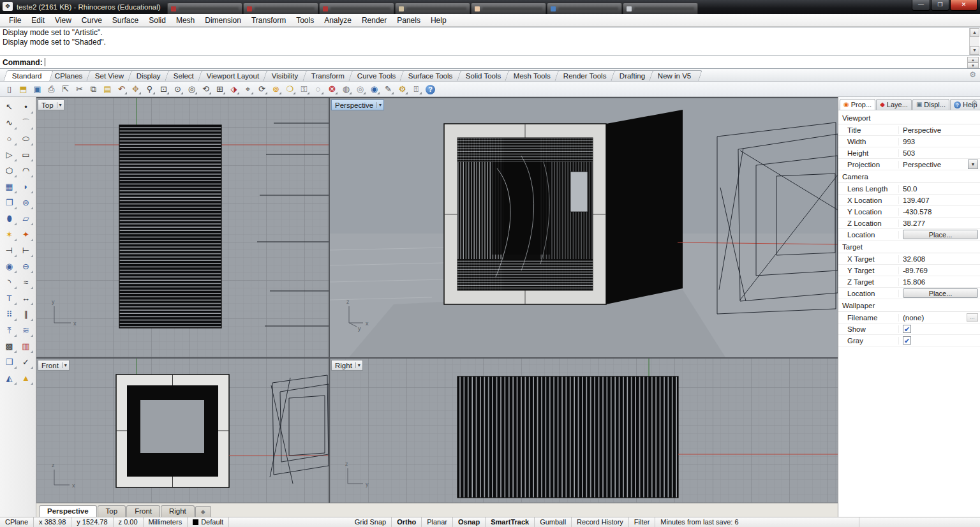 Image resolution: width=980 pixels, height=527 pixels. What do you see at coordinates (907, 329) in the screenshot?
I see `wallpaper-show-checkbox: ✔` at bounding box center [907, 329].